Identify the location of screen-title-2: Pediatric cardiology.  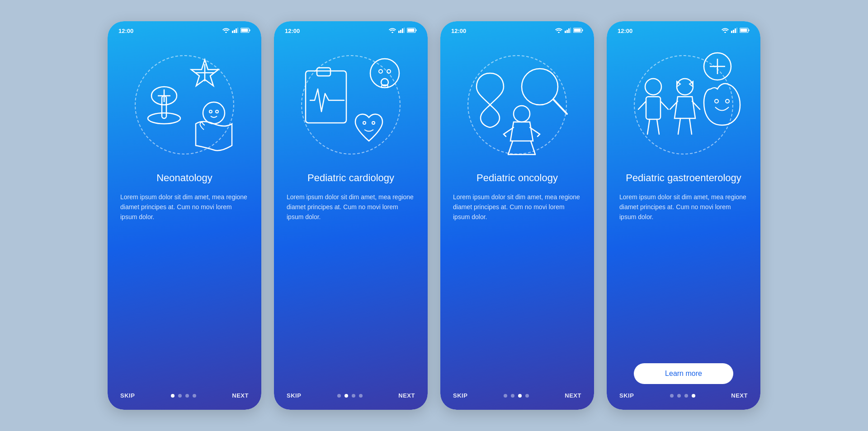
(351, 178).